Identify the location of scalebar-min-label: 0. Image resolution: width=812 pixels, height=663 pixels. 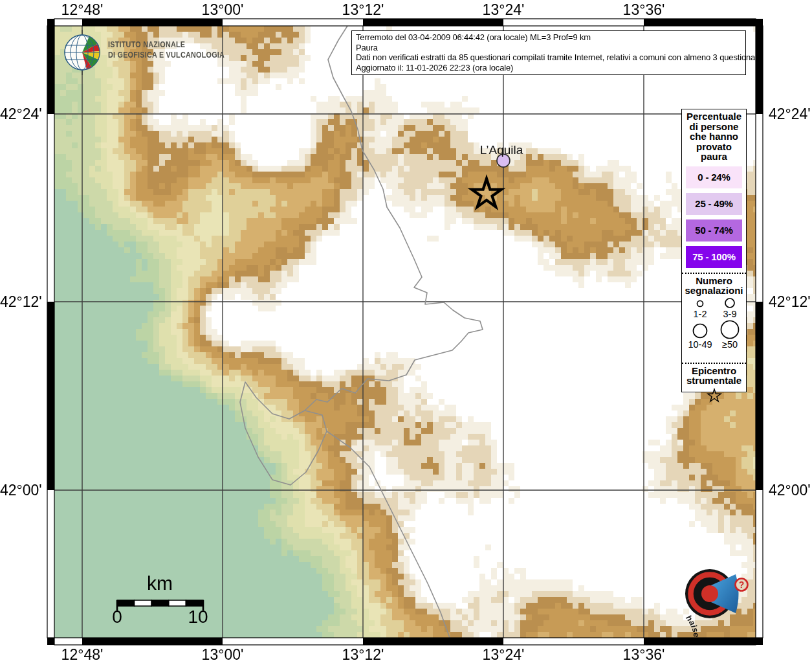
(117, 617).